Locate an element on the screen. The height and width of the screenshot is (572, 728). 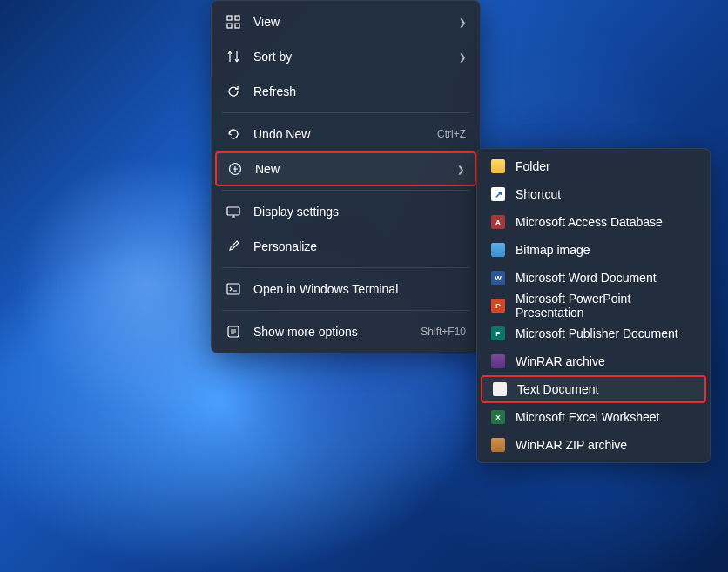
menu-label: Text Document is located at coordinates (606, 389).